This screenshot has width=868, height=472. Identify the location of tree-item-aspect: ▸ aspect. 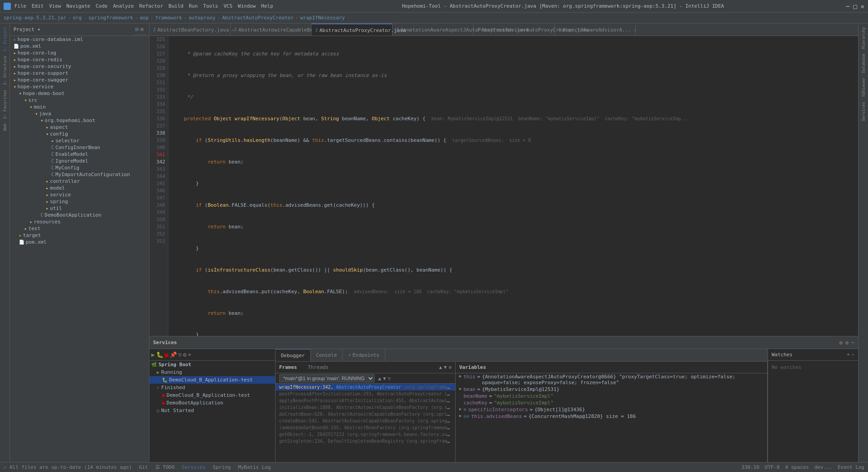
(79, 127).